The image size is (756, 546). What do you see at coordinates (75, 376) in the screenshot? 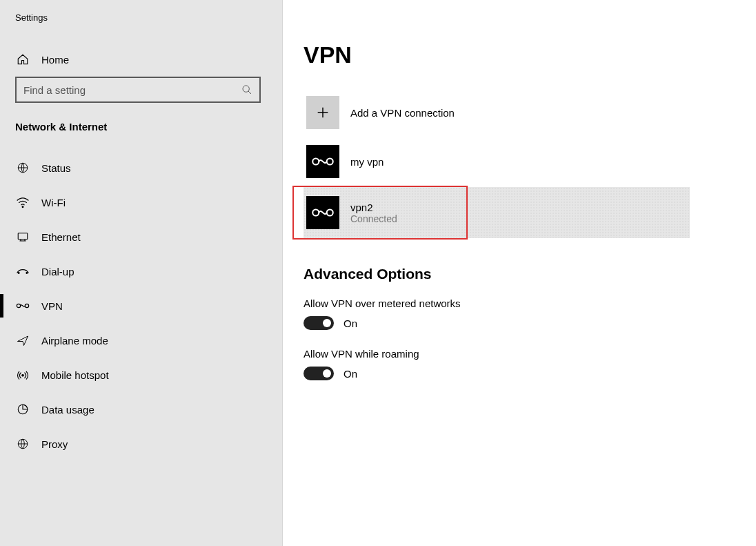
I see `sidebar-item-label: Mobile hotspot` at bounding box center [75, 376].